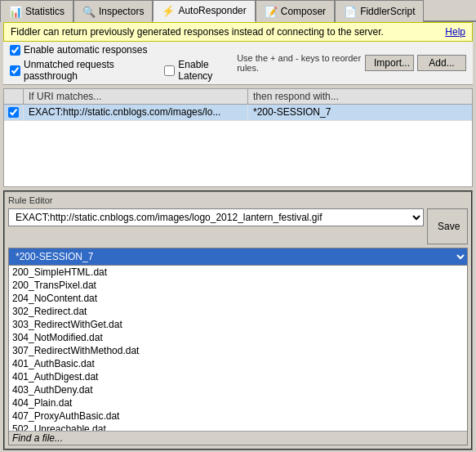  What do you see at coordinates (13, 113) in the screenshot?
I see `row-checkbox` at bounding box center [13, 113].